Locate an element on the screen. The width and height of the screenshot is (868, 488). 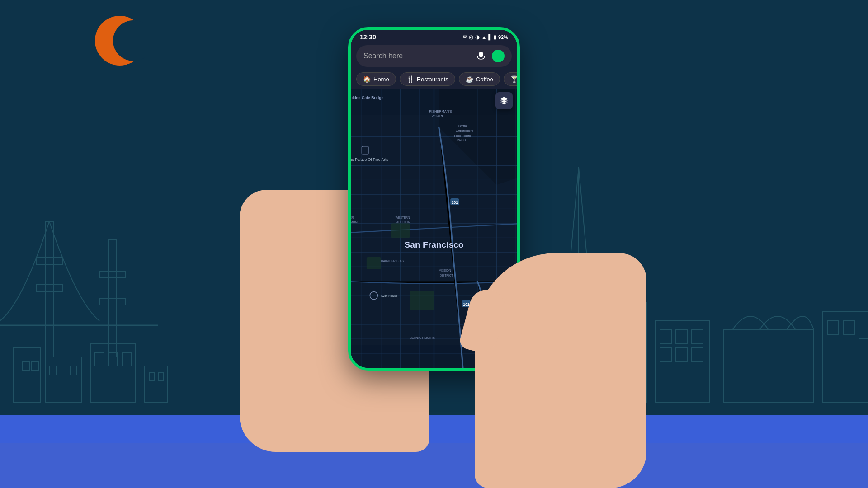
svg-text: 101 is located at coordinates (455, 202).